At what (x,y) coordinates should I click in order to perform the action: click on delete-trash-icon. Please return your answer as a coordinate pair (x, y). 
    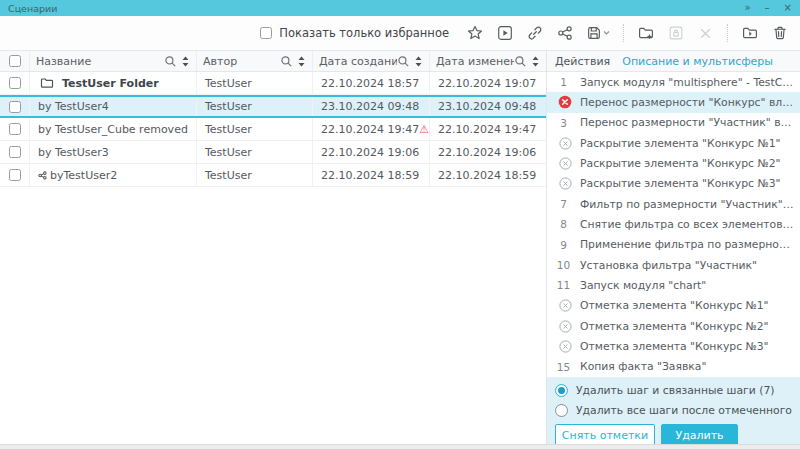
    Looking at the image, I should click on (780, 34).